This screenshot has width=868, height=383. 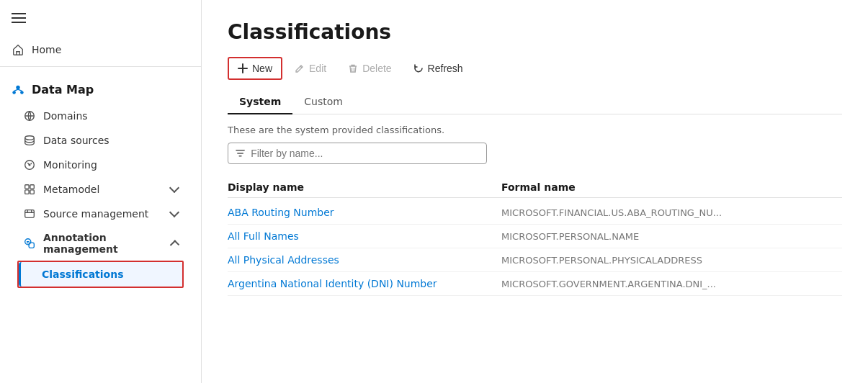 What do you see at coordinates (353, 68) in the screenshot?
I see `delete-icon` at bounding box center [353, 68].